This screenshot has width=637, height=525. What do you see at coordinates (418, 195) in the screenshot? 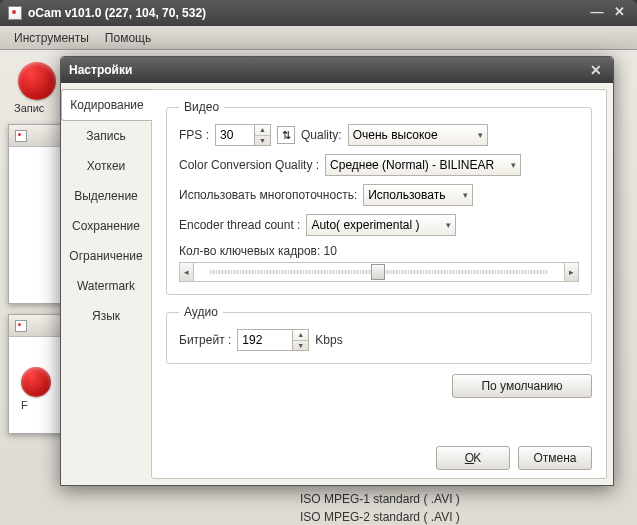
I see `multithread-combo: Использовать` at bounding box center [418, 195].